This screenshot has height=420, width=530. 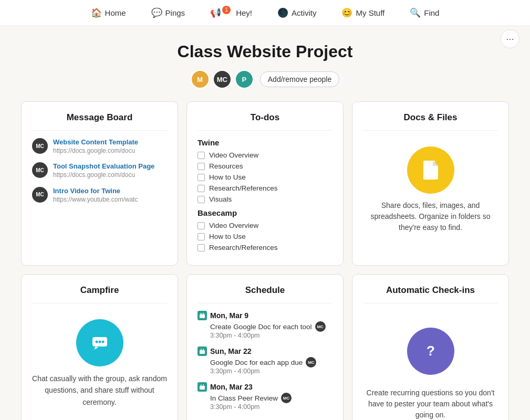 I want to click on campfire-description: Chat casually with the group, ask random…, so click(x=100, y=391).